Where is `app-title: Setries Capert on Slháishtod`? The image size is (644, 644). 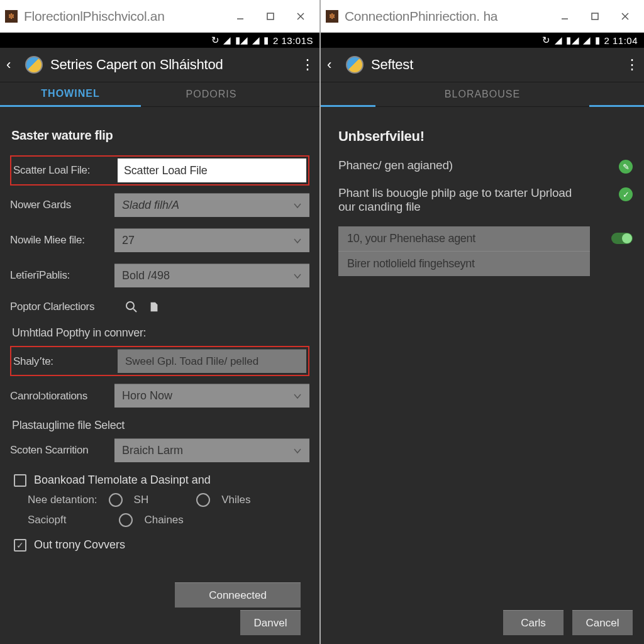
app-title: Setries Capert on Slháishtod is located at coordinates (172, 65).